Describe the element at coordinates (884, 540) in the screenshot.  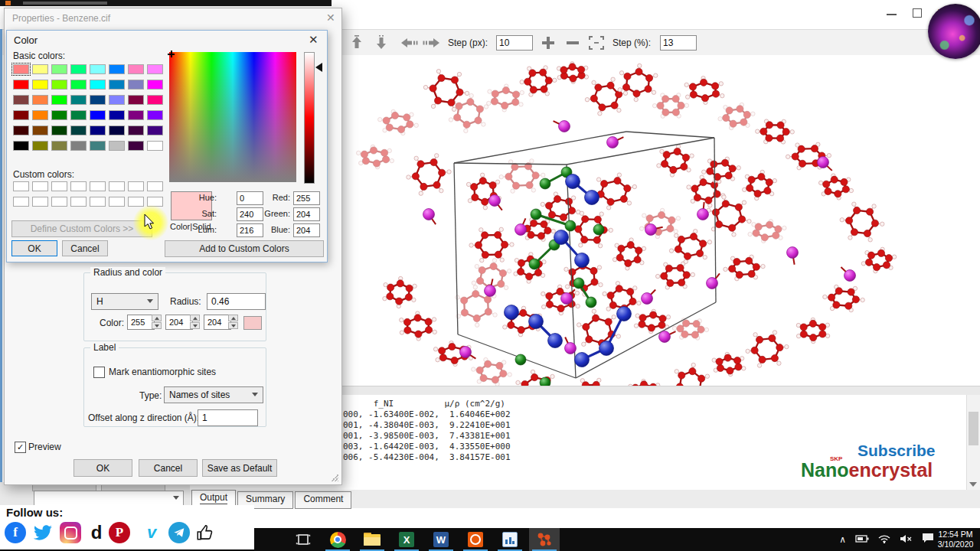
I see `wifi-icon` at that location.